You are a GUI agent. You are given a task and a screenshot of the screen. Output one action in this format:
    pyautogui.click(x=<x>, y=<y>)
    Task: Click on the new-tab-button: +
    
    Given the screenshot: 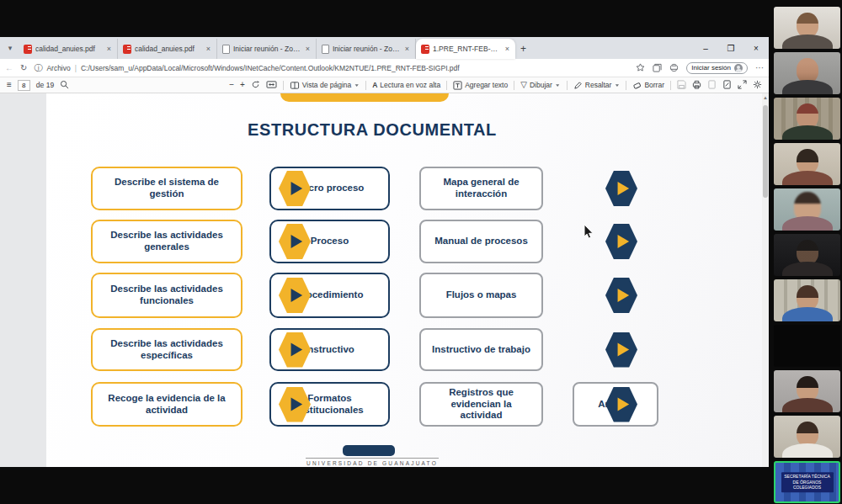 What is the action you would take?
    pyautogui.click(x=524, y=49)
    